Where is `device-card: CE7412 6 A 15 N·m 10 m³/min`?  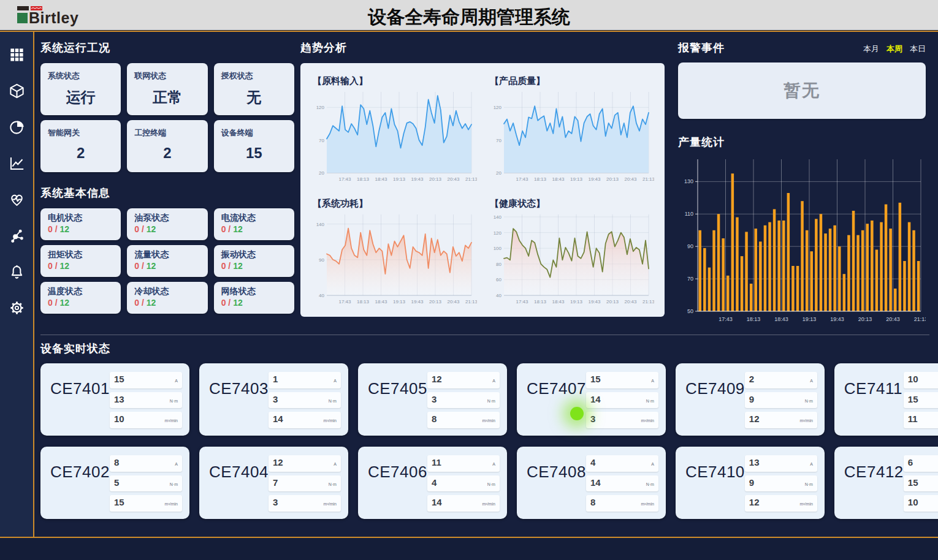 device-card: CE7412 6 A 15 N·m 10 m³/min is located at coordinates (887, 483).